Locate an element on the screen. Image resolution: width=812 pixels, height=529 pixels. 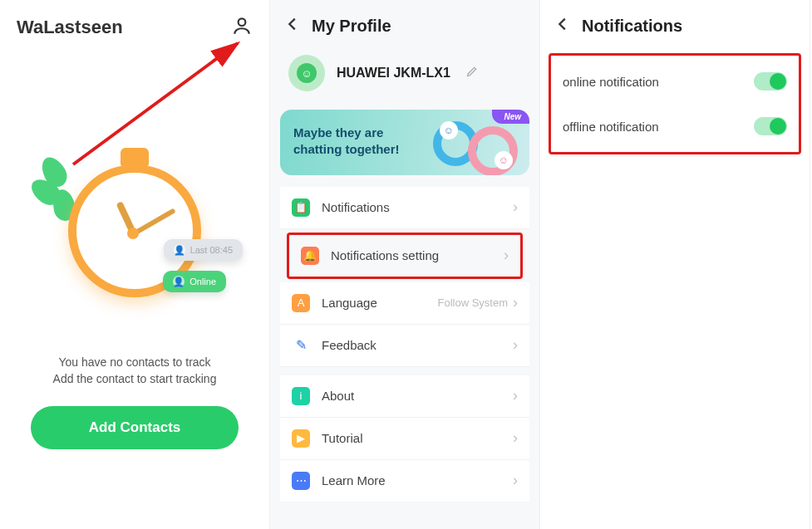
highlight-notification-toggles: online notification offline notification is located at coordinates (675, 104).